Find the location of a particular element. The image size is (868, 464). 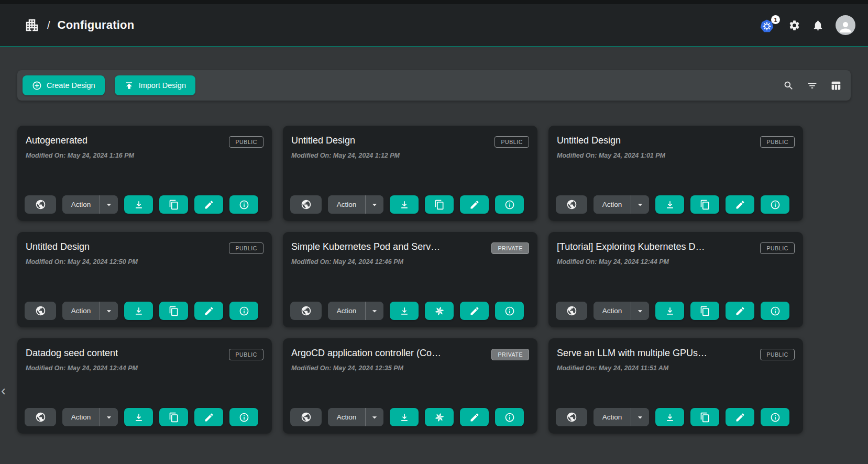

clone-icon is located at coordinates (440, 205).